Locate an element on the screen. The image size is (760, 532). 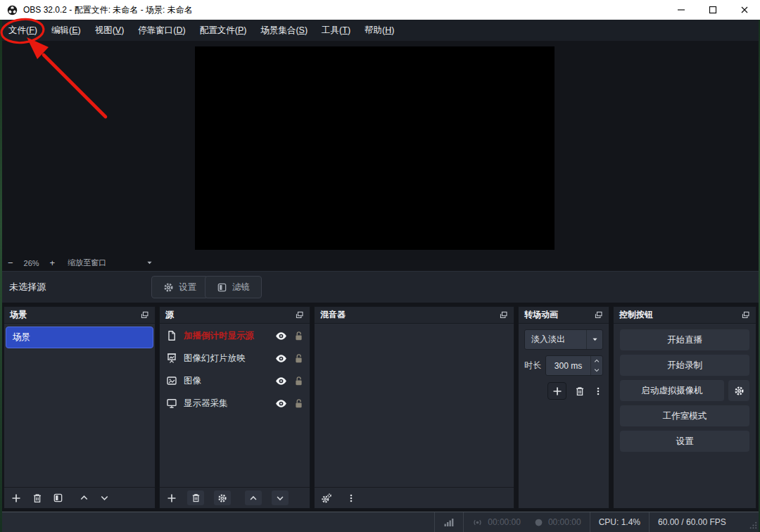
zoom-out-button: − is located at coordinates (11, 263).